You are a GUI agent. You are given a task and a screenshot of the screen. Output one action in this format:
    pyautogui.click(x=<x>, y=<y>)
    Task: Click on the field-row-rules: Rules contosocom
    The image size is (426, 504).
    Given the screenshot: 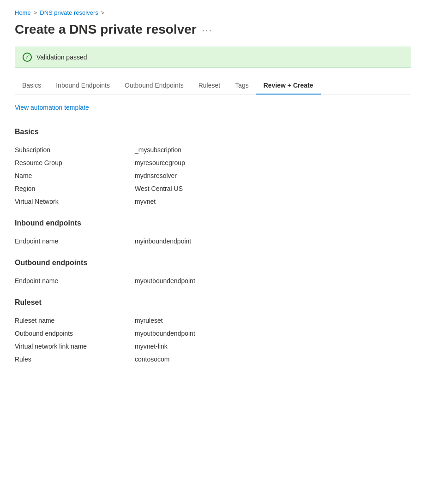 What is the action you would take?
    pyautogui.click(x=213, y=359)
    